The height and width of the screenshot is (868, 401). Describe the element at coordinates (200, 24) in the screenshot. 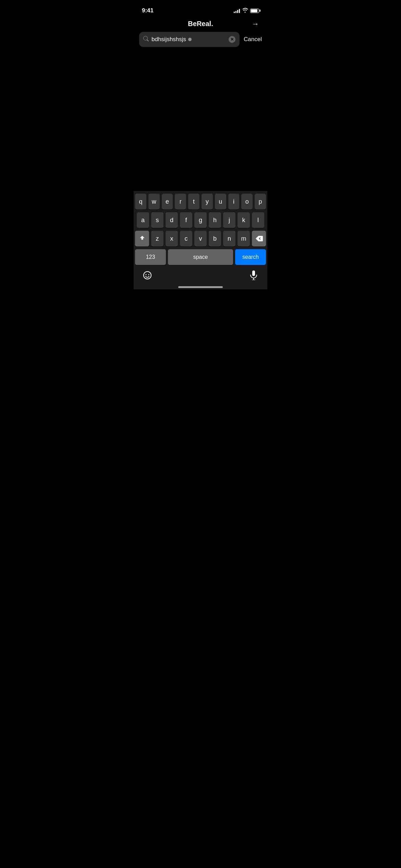

I see `app-header: BeReal. →` at that location.